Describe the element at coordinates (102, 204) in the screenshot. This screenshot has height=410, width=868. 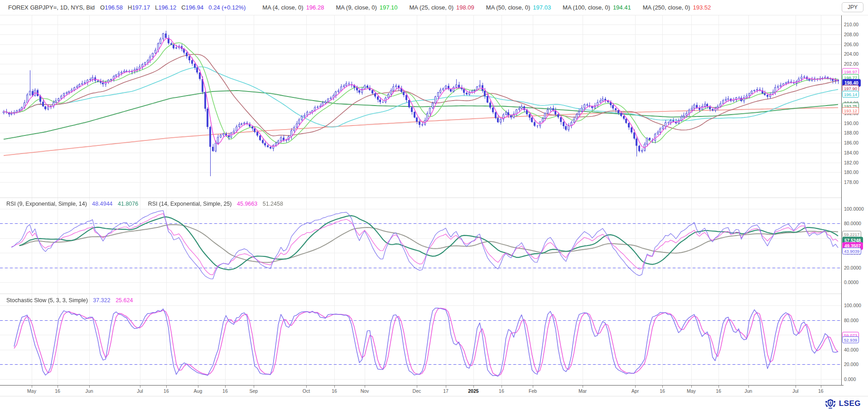
I see `rsi-fast-value: 48.4944` at that location.